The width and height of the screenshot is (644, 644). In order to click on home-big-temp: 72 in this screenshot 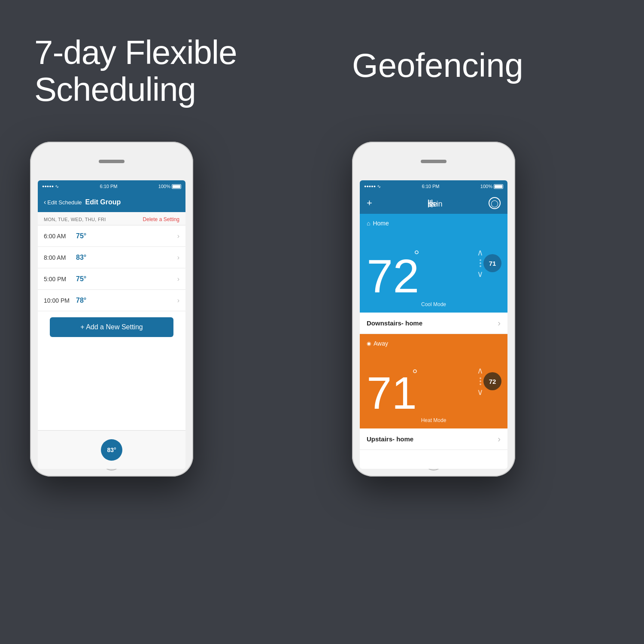, I will do `click(393, 276)`.